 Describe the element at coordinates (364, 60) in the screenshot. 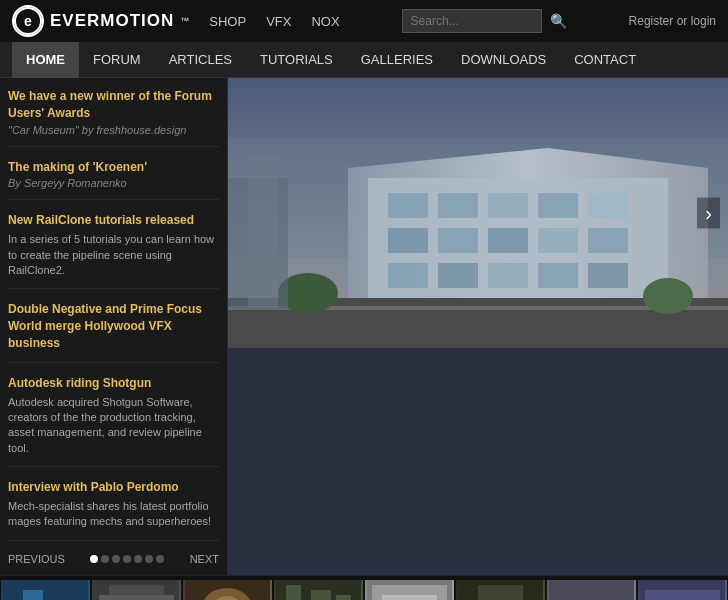

I see `main-navigation: HOME FORUM ARTICLES TUTORIALS GALLERIES …` at that location.